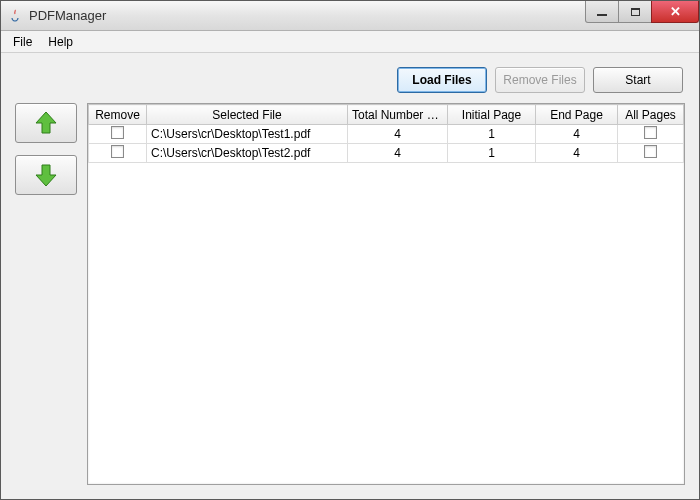  I want to click on col-all: All Pages, so click(651, 115).